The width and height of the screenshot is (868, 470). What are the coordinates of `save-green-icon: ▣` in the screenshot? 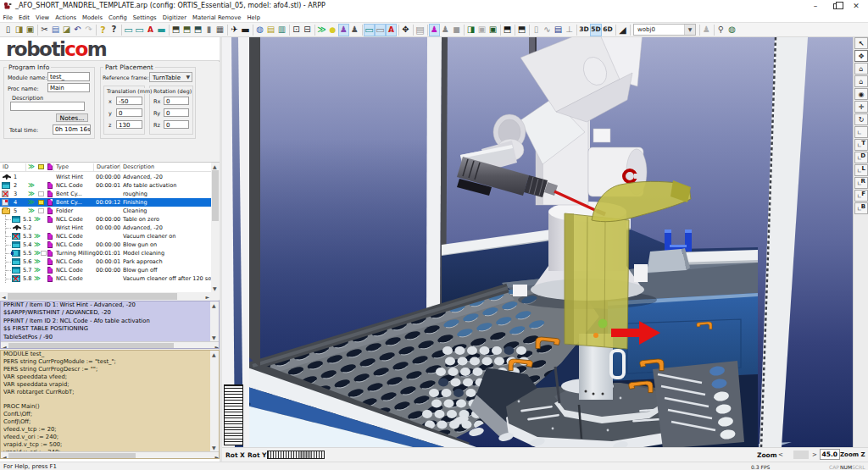 It's located at (493, 30).